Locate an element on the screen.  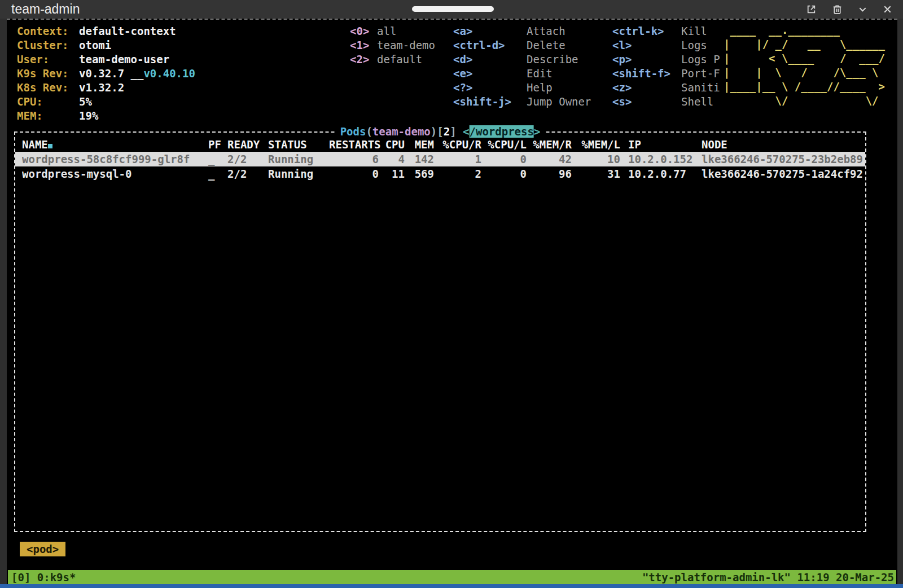
cmd-port-forward: <shift-f>Port-F is located at coordinates (666, 73).